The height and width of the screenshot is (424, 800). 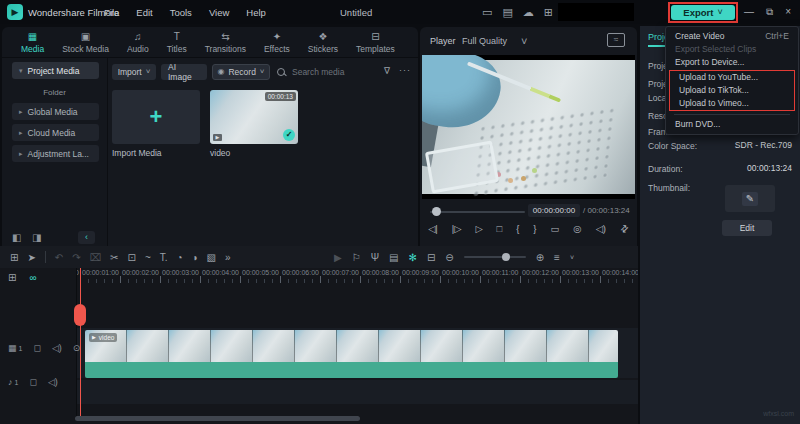 I want to click on new-folder-icon: ◧, so click(x=16, y=238).